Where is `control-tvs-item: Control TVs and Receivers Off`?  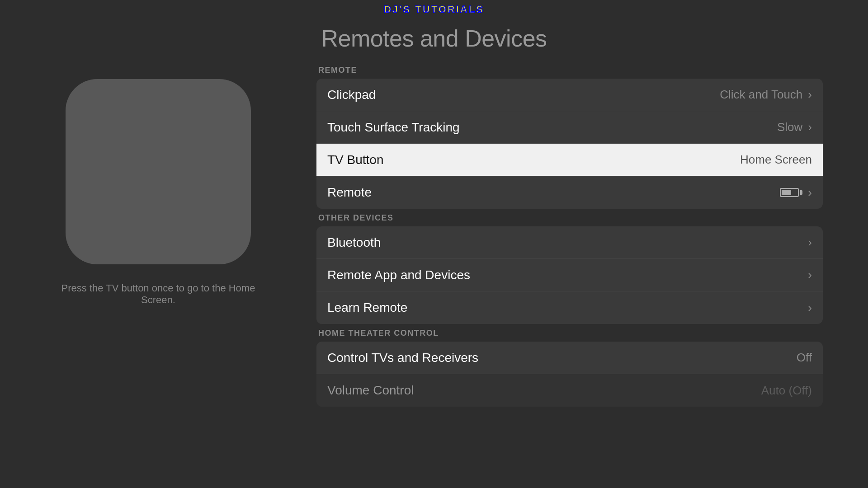
control-tvs-item: Control TVs and Receivers Off is located at coordinates (570, 358).